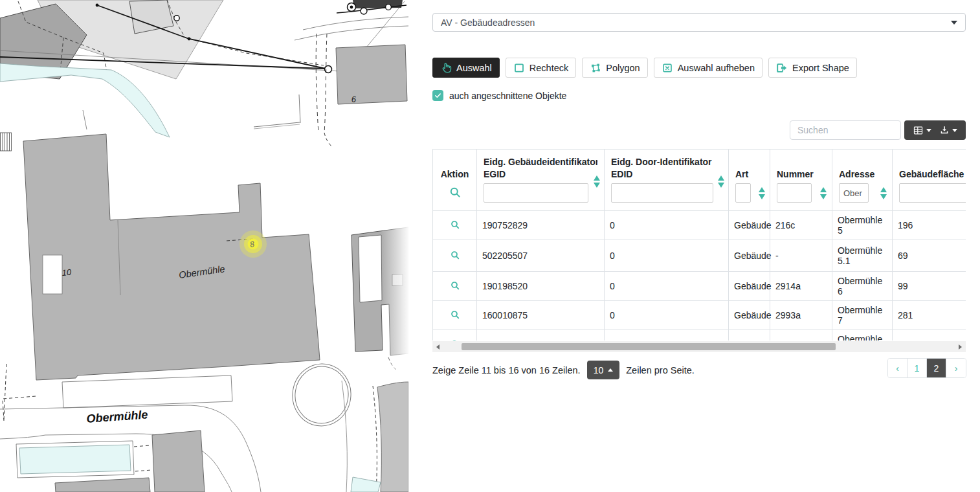 The image size is (980, 492). Describe the element at coordinates (954, 23) in the screenshot. I see `caret-down-icon` at that location.